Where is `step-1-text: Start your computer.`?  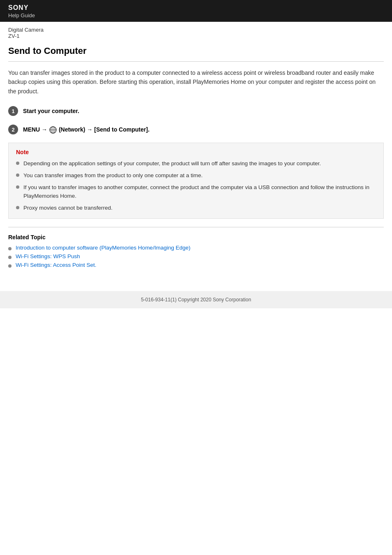
step-1-text: Start your computer. is located at coordinates (51, 111).